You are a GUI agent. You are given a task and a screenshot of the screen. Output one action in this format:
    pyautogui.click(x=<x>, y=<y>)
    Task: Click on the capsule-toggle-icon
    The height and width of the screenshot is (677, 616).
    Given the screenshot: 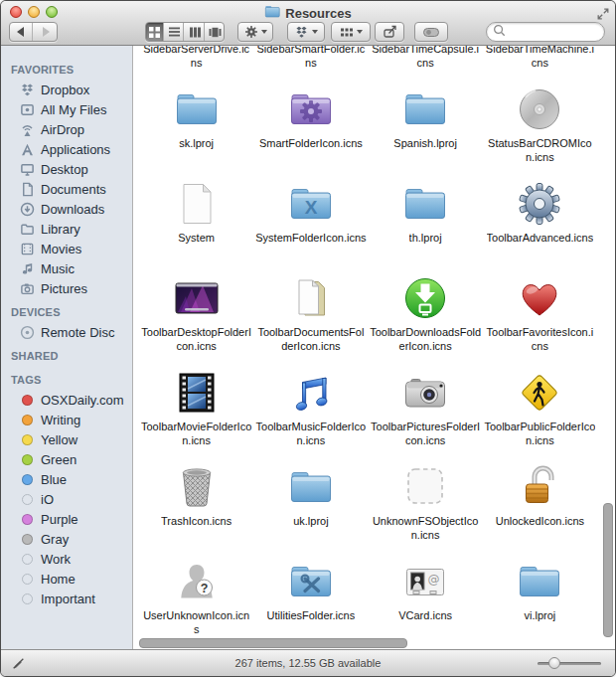 What is the action you would take?
    pyautogui.click(x=431, y=32)
    